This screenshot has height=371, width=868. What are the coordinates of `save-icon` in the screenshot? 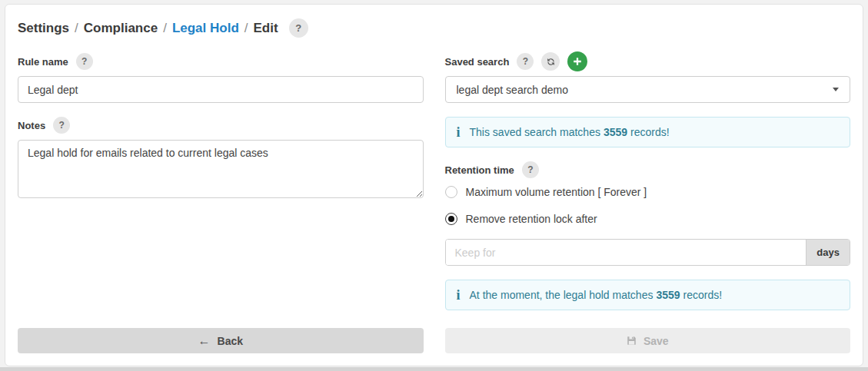 It's located at (632, 341).